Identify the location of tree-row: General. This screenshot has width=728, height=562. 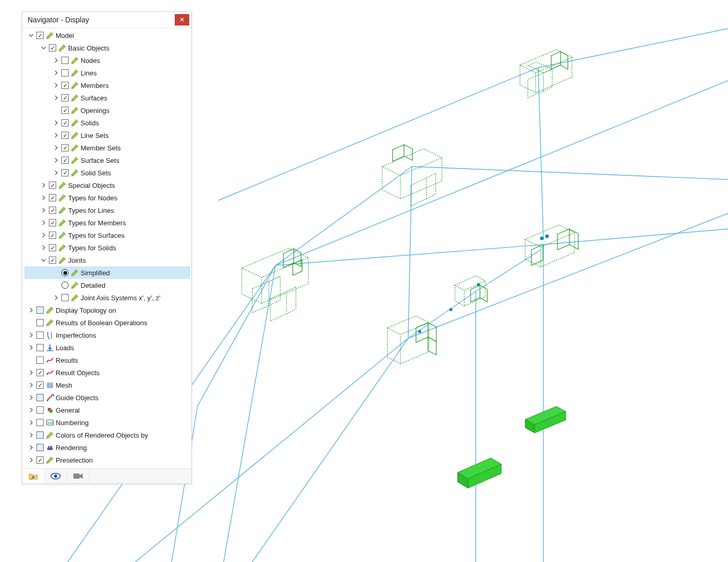
(107, 410).